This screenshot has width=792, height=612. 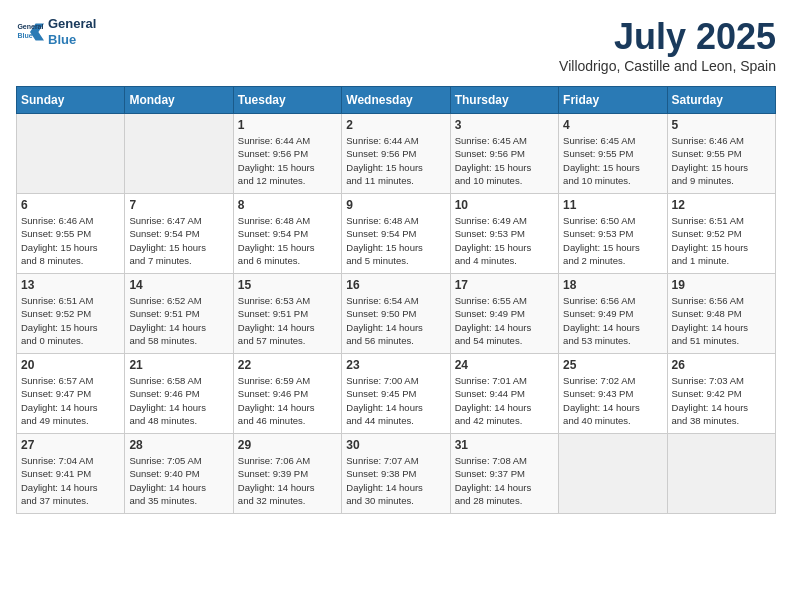 What do you see at coordinates (178, 240) in the screenshot?
I see `day-info: Sunrise: 6:47 AM Sunset: 9:54 PM Dayligh…` at bounding box center [178, 240].